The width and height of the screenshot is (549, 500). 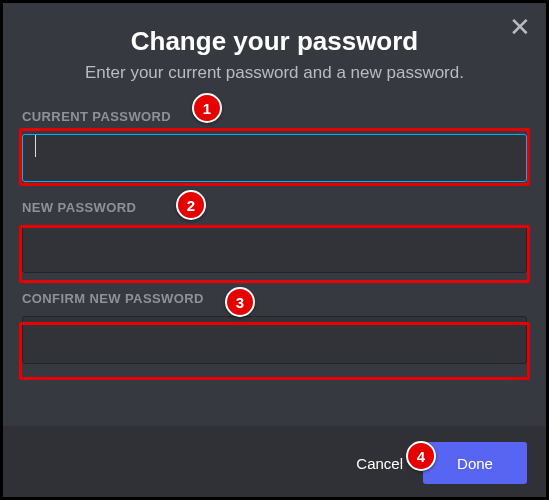 I want to click on close-icon: ✕, so click(x=520, y=27).